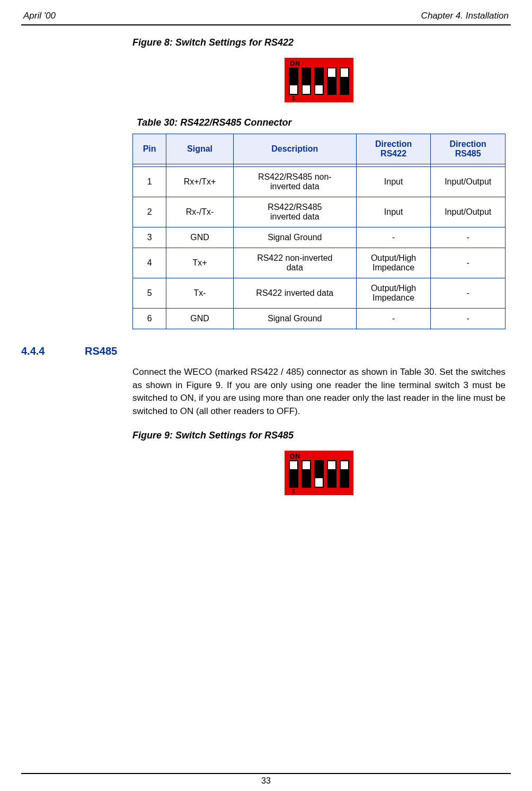  What do you see at coordinates (319, 80) in the screenshot?
I see `dip-switch-rs422: ON 1` at bounding box center [319, 80].